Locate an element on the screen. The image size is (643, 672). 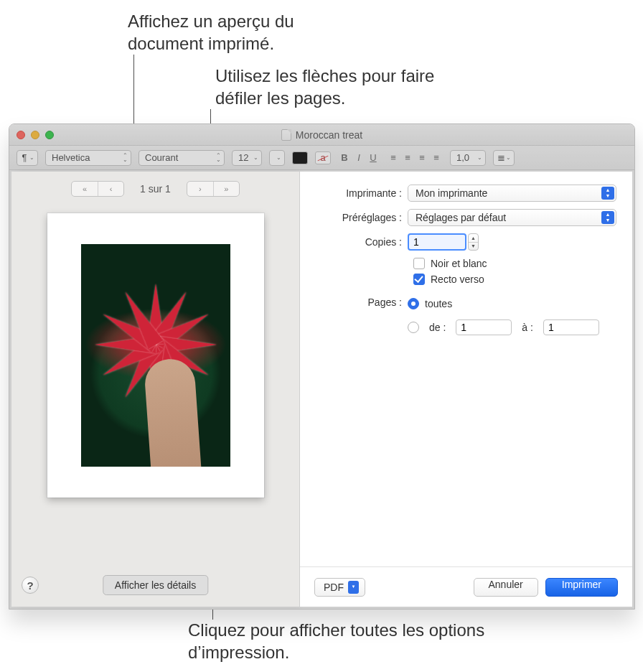
align-justify-button: ≡ is located at coordinates (436, 158).